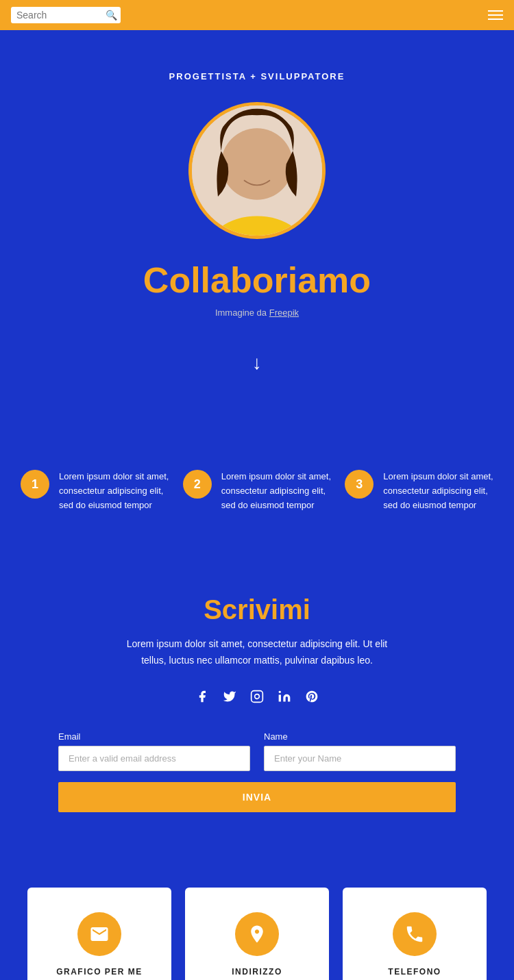 The image size is (514, 980). What do you see at coordinates (257, 751) in the screenshot?
I see `contact-form-row: Email Name` at bounding box center [257, 751].